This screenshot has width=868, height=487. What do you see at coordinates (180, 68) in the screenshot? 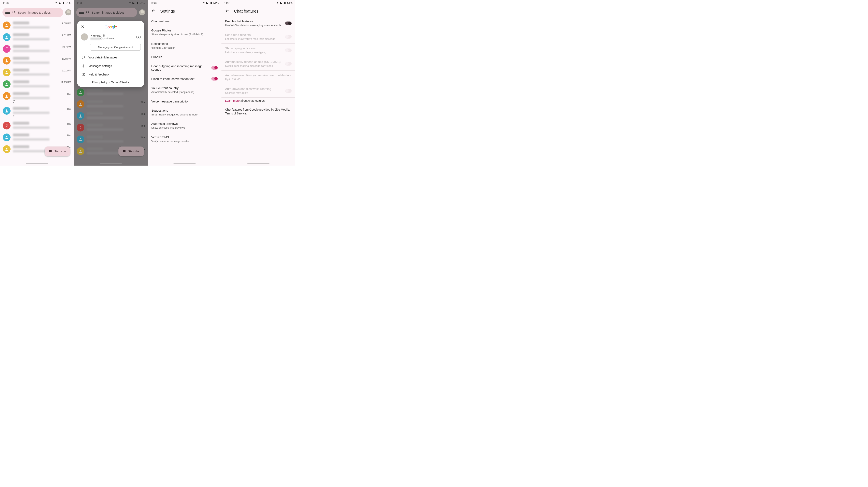
I see `setting-title: Hear outgoing and incoming message sound…` at bounding box center [180, 68].